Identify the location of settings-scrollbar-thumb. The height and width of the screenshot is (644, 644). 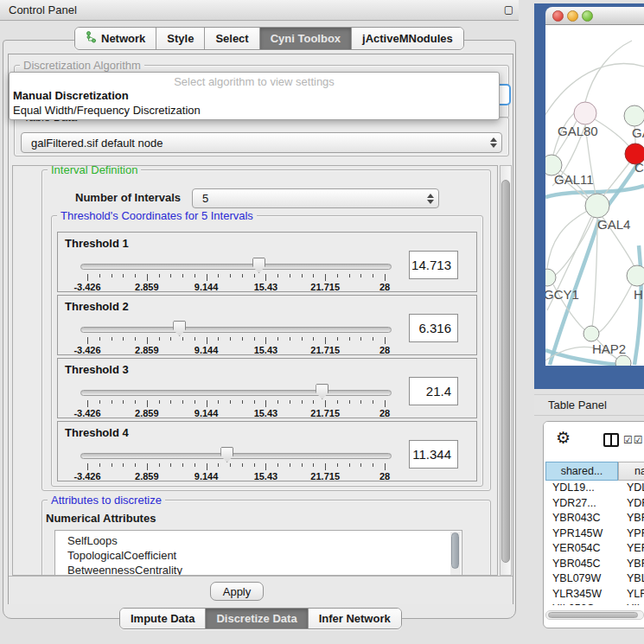
(506, 372).